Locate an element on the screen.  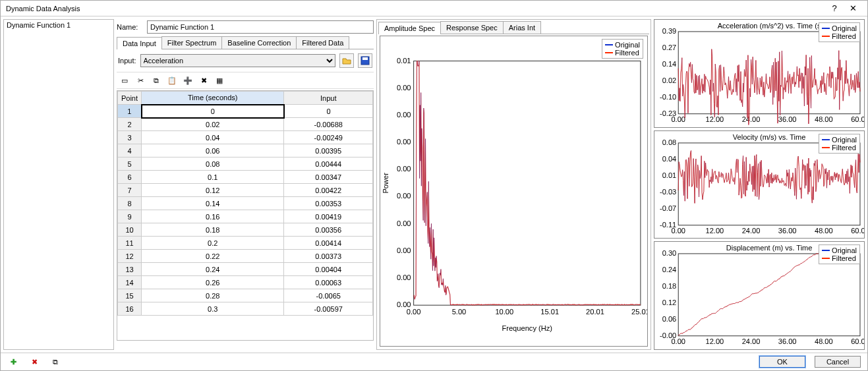
svg-text: 0.04 is located at coordinates (670, 159).